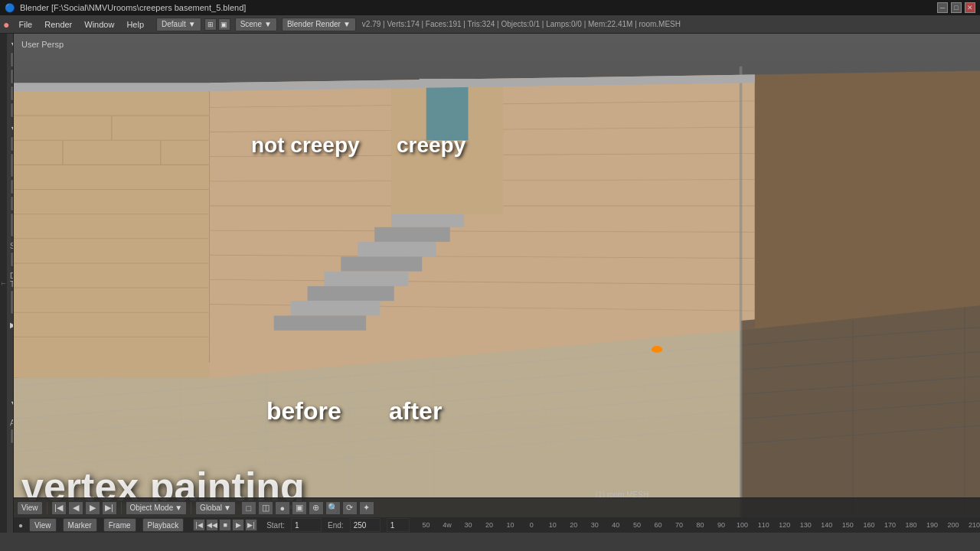 The width and height of the screenshot is (980, 551). What do you see at coordinates (100, 24) in the screenshot?
I see `menu-item-window: Window` at bounding box center [100, 24].